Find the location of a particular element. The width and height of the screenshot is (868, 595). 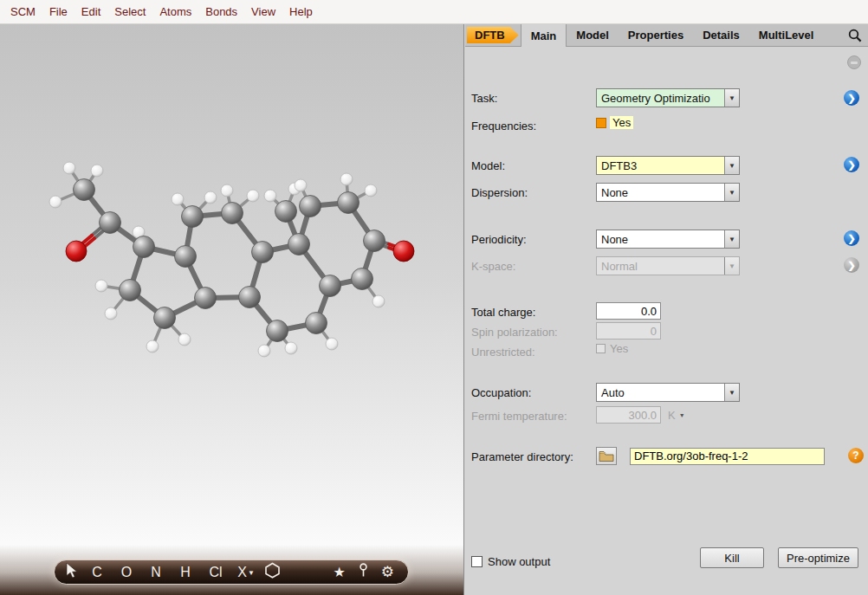

kspace-row: K-space: Normal ▼ is located at coordinates (670, 266).